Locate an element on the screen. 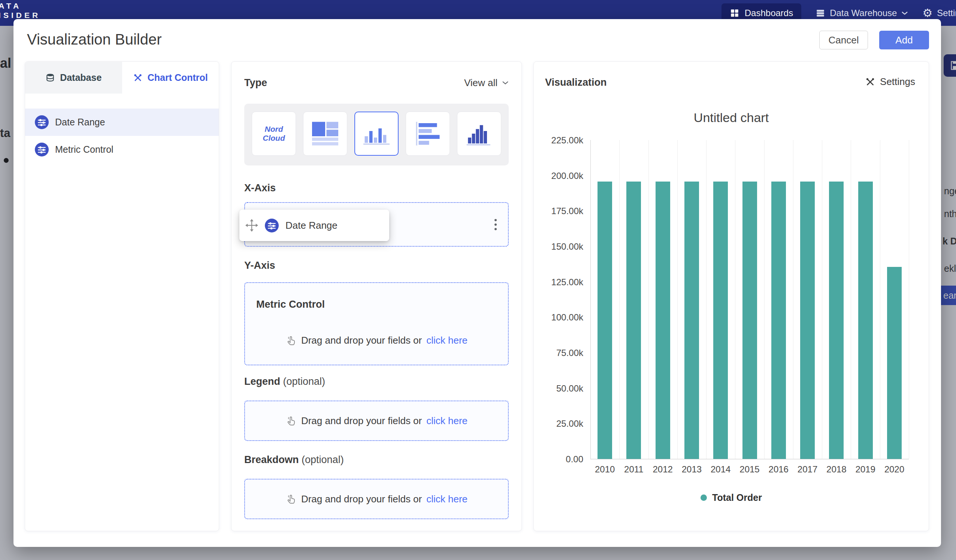 This screenshot has width=956, height=560. x-tick-label: 2020 is located at coordinates (895, 469).